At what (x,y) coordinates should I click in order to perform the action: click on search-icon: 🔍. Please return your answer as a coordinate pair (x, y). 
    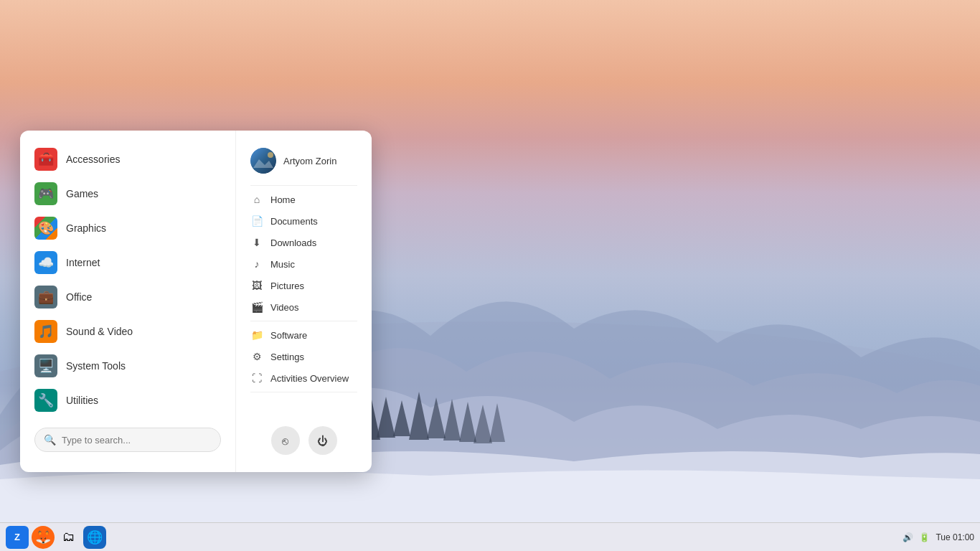
    Looking at the image, I should click on (50, 440).